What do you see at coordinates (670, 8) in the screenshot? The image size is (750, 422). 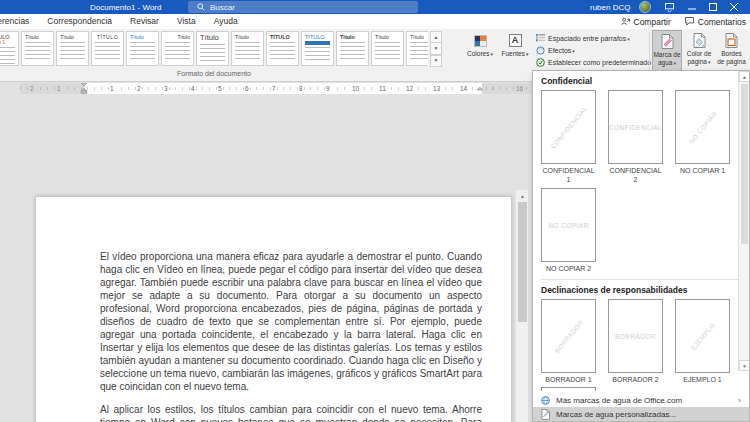 I see `ribbon-display-options-icon` at bounding box center [670, 8].